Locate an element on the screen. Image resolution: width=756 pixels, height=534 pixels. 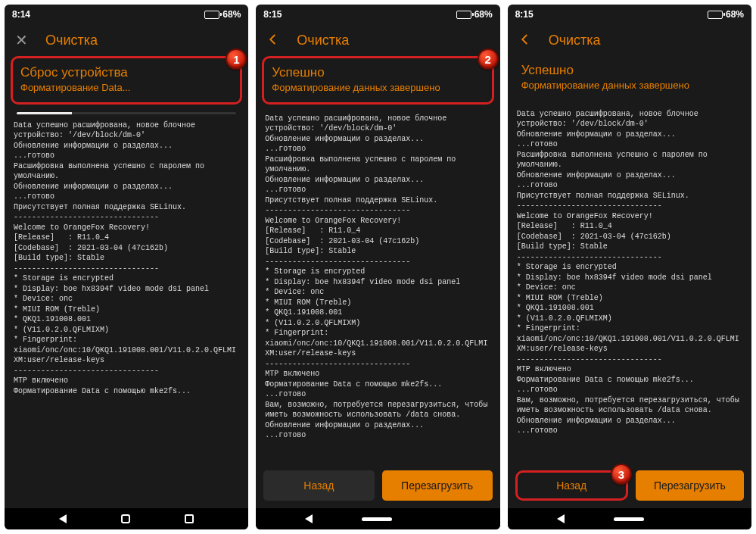
back-button: Назад3 is located at coordinates (572, 486).